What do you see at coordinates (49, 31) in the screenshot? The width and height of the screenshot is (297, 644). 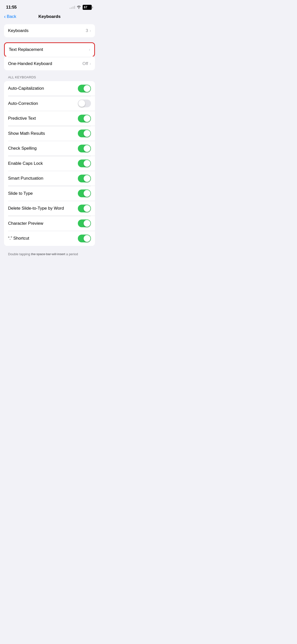 I see `keyboards-card: Keyboards 3 ›` at bounding box center [49, 31].